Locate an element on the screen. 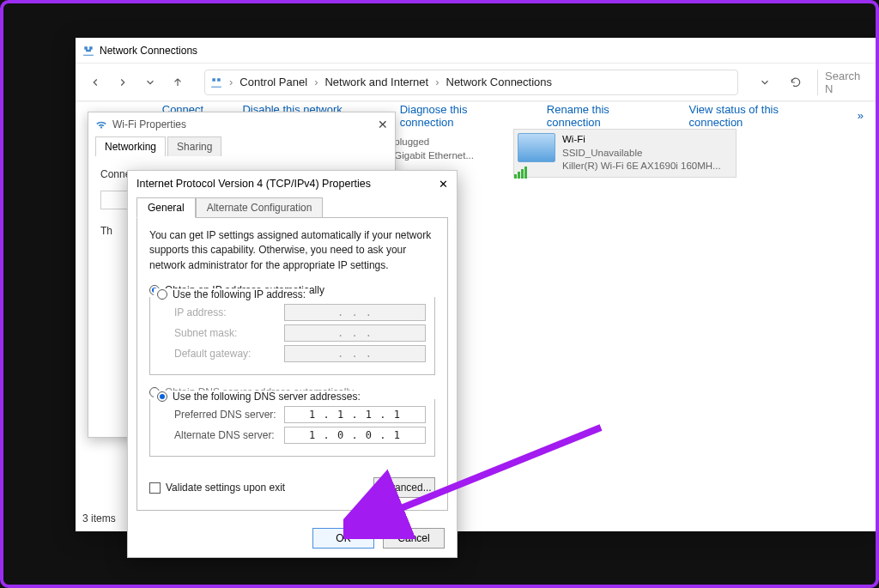  default-gateway-row: Default gateway: . . . is located at coordinates (300, 354).